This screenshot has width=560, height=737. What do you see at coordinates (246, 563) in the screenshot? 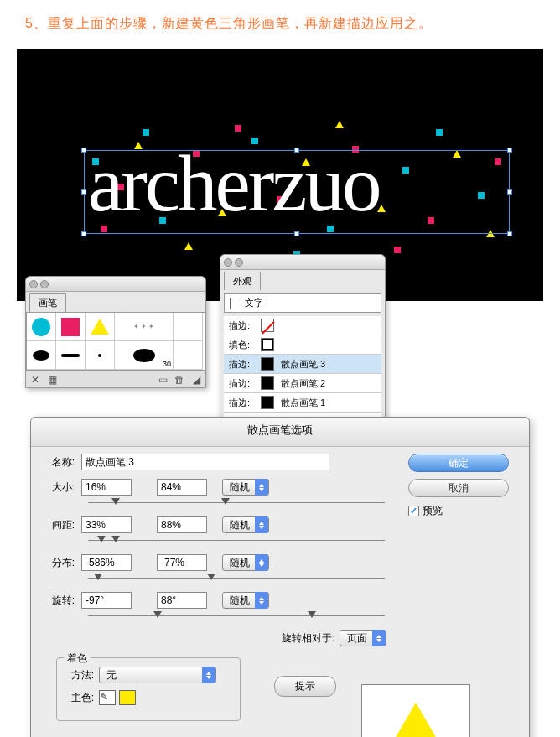
I see `scatter-mode-dropdown: 随机` at bounding box center [246, 563].